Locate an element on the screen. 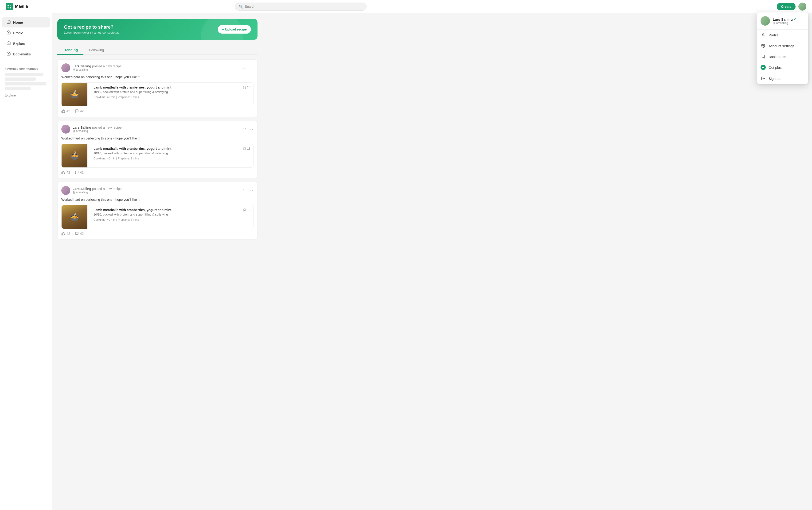 This screenshot has height=510, width=812. post-username-0: @larssalling is located at coordinates (156, 70).